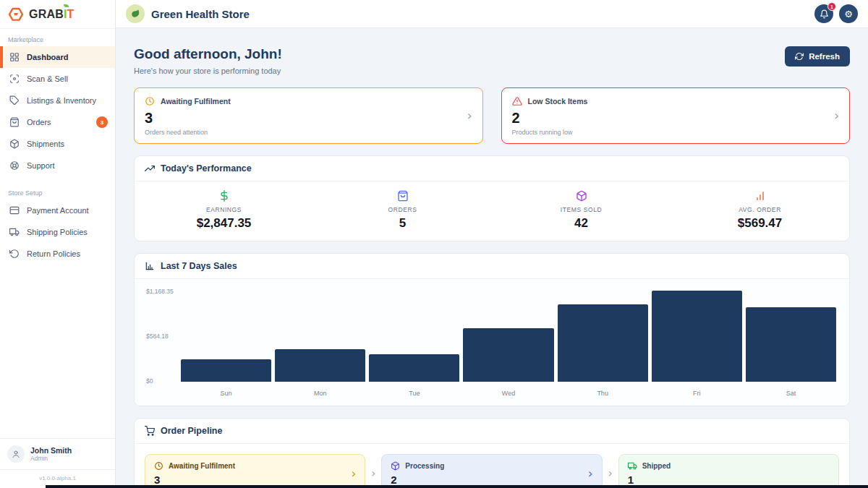 This screenshot has height=488, width=868. Describe the element at coordinates (226, 393) in the screenshot. I see `x-tick-label: Sun` at that location.